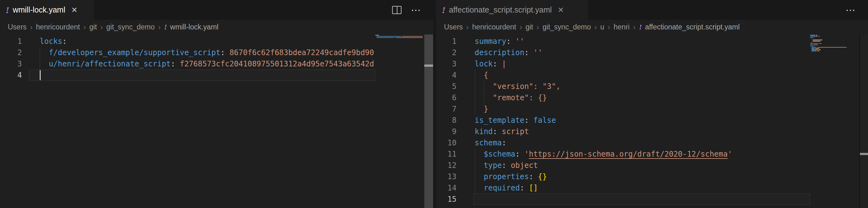 The height and width of the screenshot is (208, 868). What do you see at coordinates (446, 132) in the screenshot?
I see `line-number: 9` at bounding box center [446, 132].